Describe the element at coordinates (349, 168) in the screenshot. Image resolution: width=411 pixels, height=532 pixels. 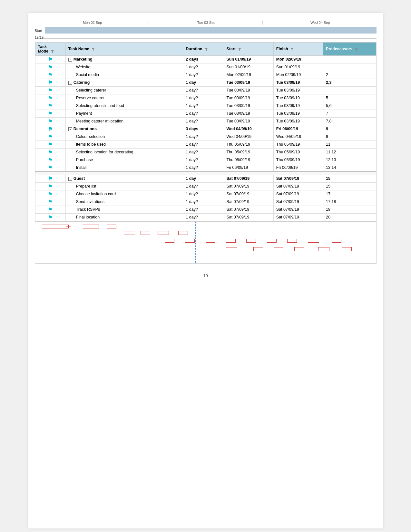
I see `predecessors-cell: 13,14` at that location.